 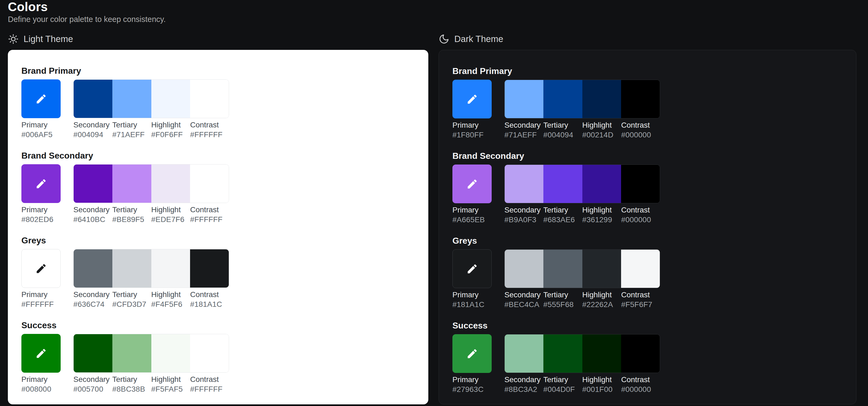 I want to click on swatch-label-cell: Tertiary#555F68, so click(x=563, y=300).